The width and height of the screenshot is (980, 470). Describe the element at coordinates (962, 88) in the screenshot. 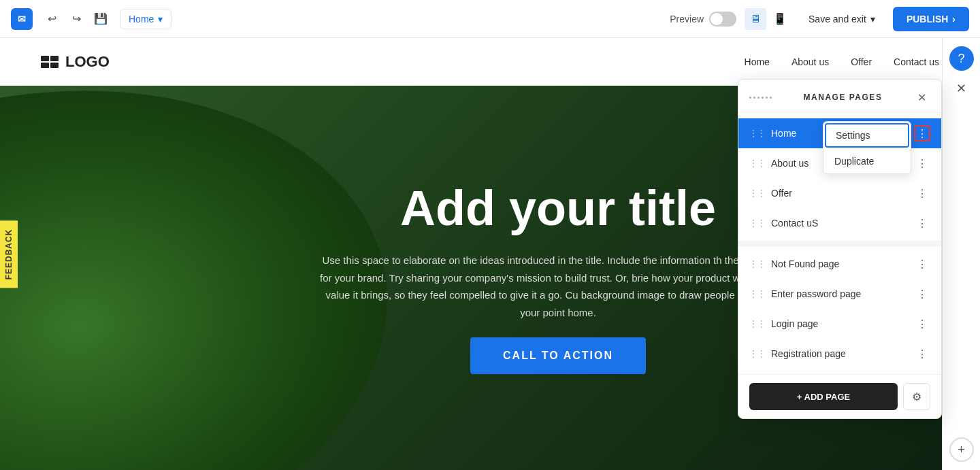

I see `sidebar-close-button: ✕` at that location.